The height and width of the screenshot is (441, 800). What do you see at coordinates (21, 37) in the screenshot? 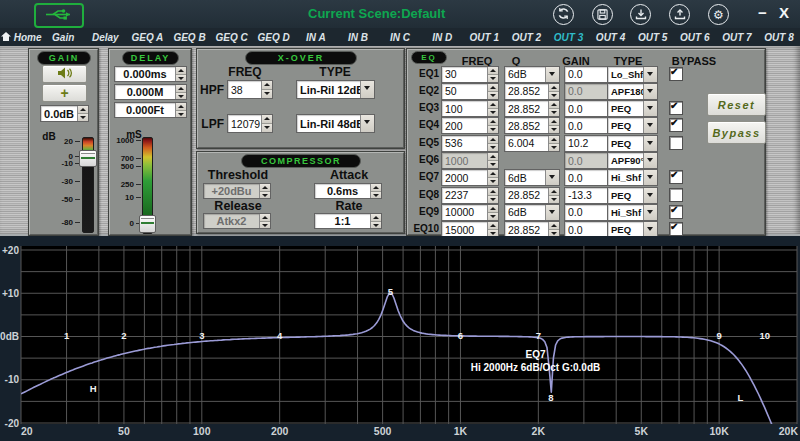
I see `tab-home: Home` at bounding box center [21, 37].